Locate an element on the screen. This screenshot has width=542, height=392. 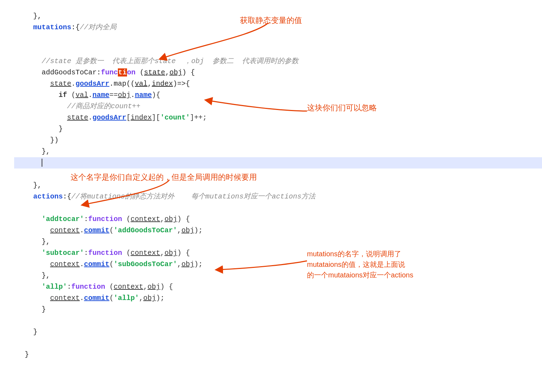
line-content: if (val.name==obj.name){ is located at coordinates (283, 95).